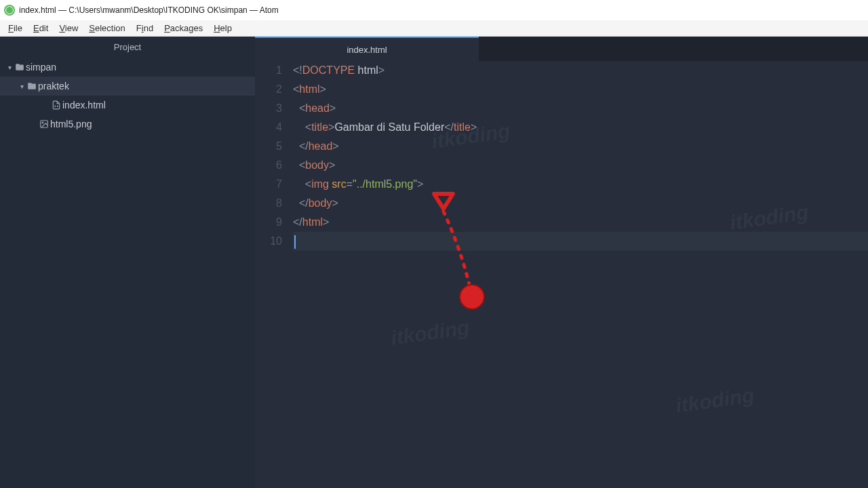  Describe the element at coordinates (269, 203) in the screenshot. I see `line-number: 8` at that location.